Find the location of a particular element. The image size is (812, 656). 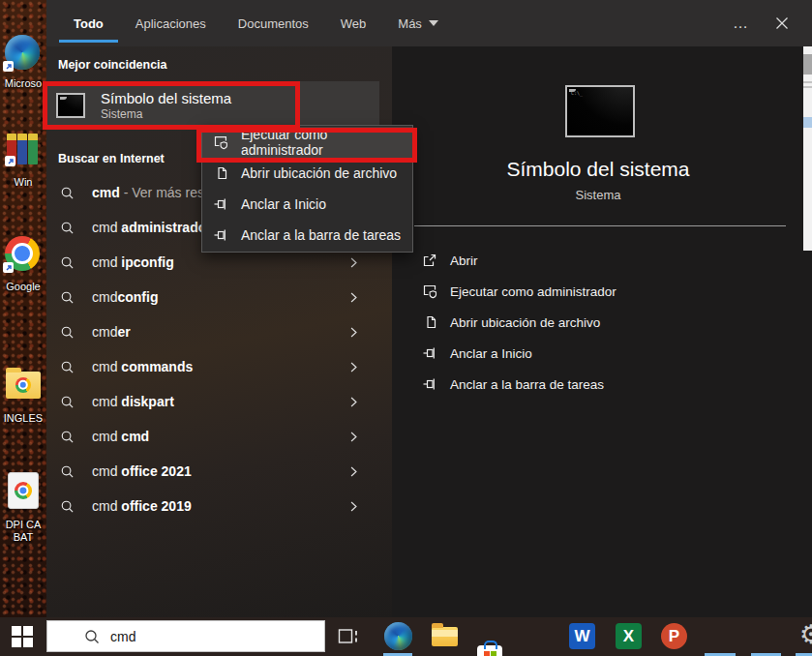

taskbar-file-explorer-icon is located at coordinates (445, 637).